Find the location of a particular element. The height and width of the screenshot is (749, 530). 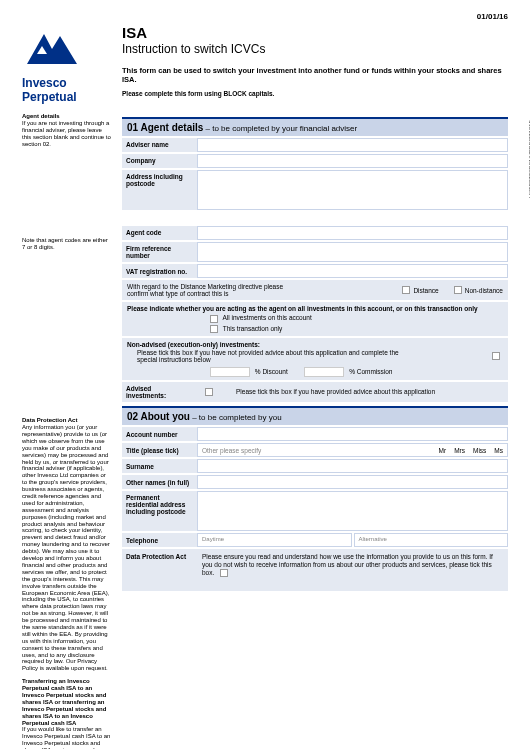

company-label: Company is located at coordinates (160, 161).